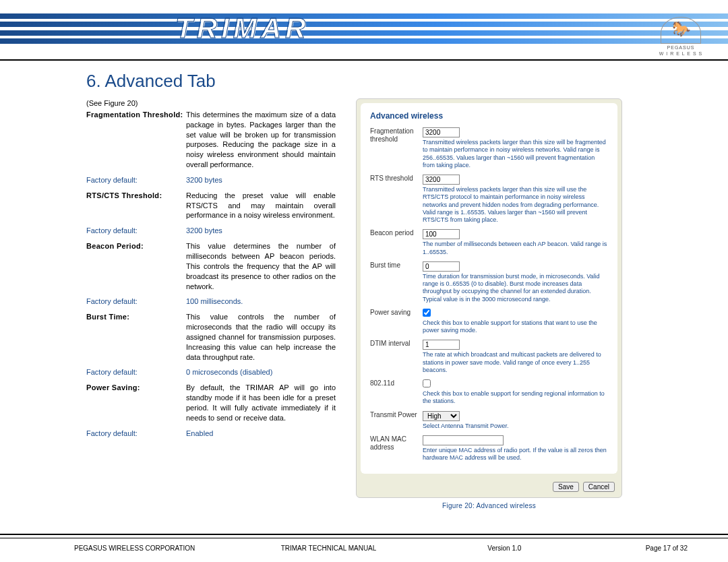  Describe the element at coordinates (489, 243) in the screenshot. I see `beacon-period-row: Beacon period The number of milliseconds…` at that location.